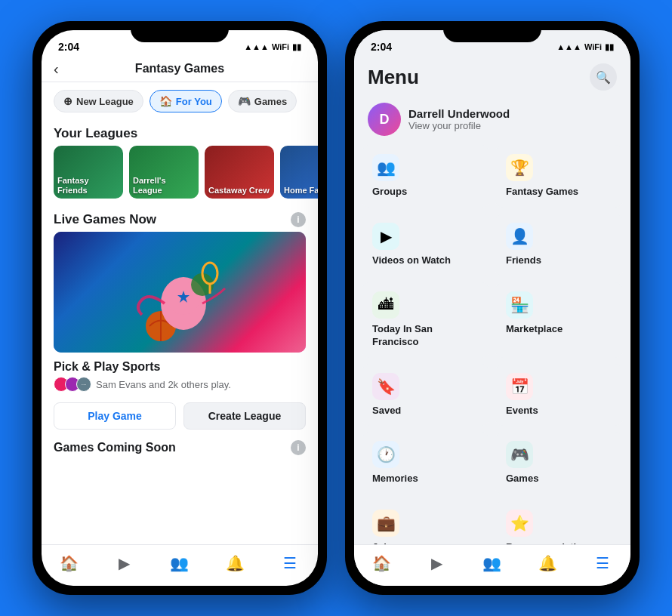 This screenshot has height=616, width=672. I want to click on bottom-nav-left: 🏠 ▶ 👥 🔔 ☰, so click(180, 565).